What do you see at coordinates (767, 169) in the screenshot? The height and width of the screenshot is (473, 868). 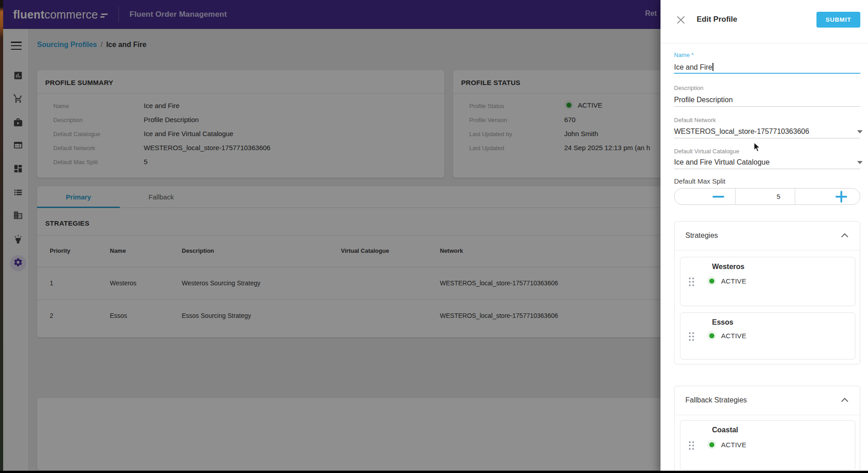 I see `default-virtual-catalogue-underline` at bounding box center [767, 169].